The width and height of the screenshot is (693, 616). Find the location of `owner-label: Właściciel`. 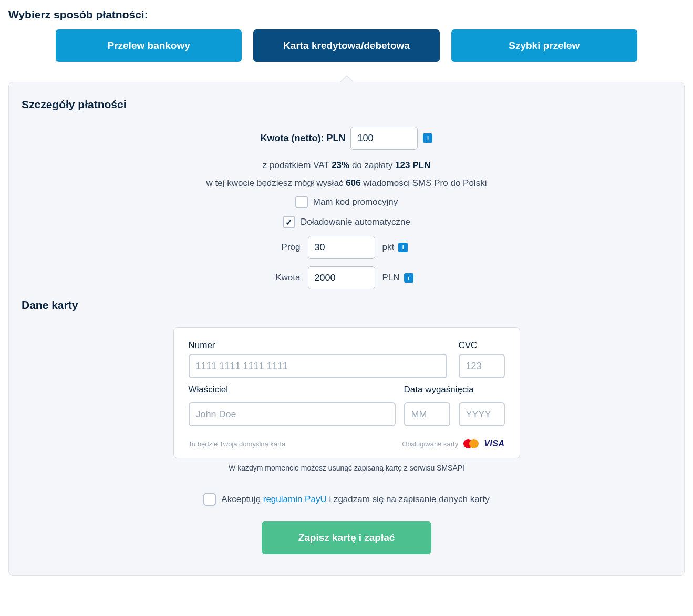

owner-label: Właściciel is located at coordinates (292, 390).